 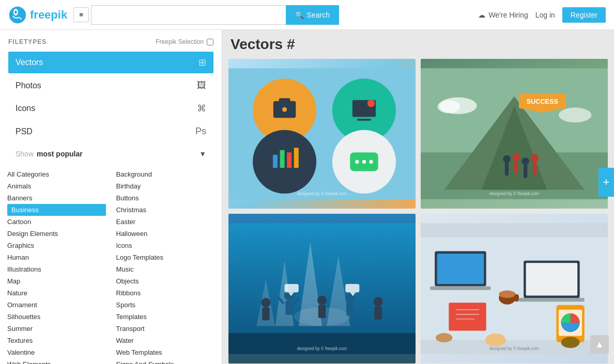 What do you see at coordinates (81, 14) in the screenshot?
I see `menu-button: ≡` at bounding box center [81, 14].